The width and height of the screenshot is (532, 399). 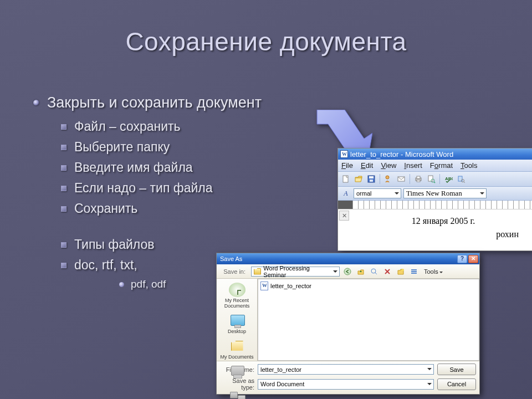 I want to click on bullet-level2: Файл – сохранить, so click(x=191, y=126).